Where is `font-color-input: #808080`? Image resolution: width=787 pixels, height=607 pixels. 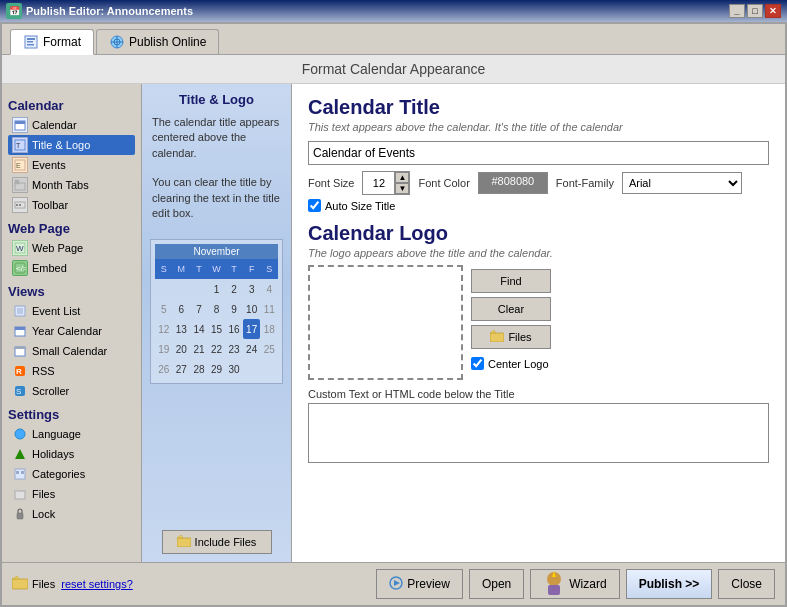
font-color-input: #808080 is located at coordinates (513, 183).